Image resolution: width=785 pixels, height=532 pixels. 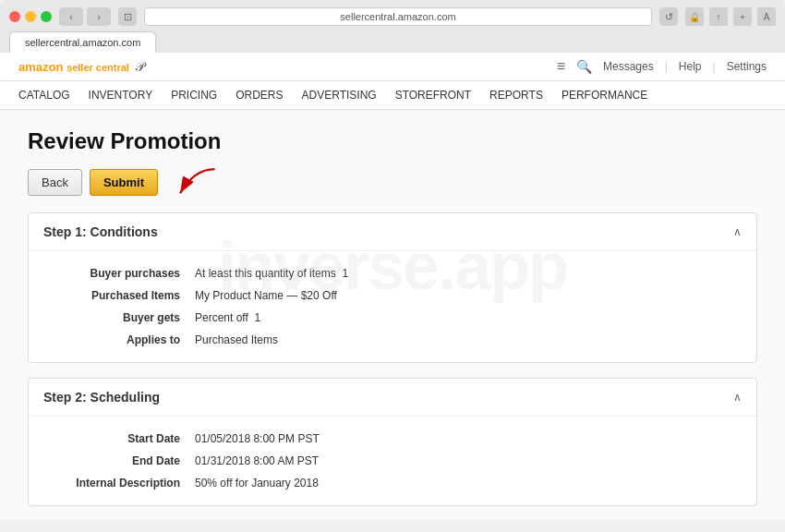 I want to click on maximize-button, so click(x=46, y=17).